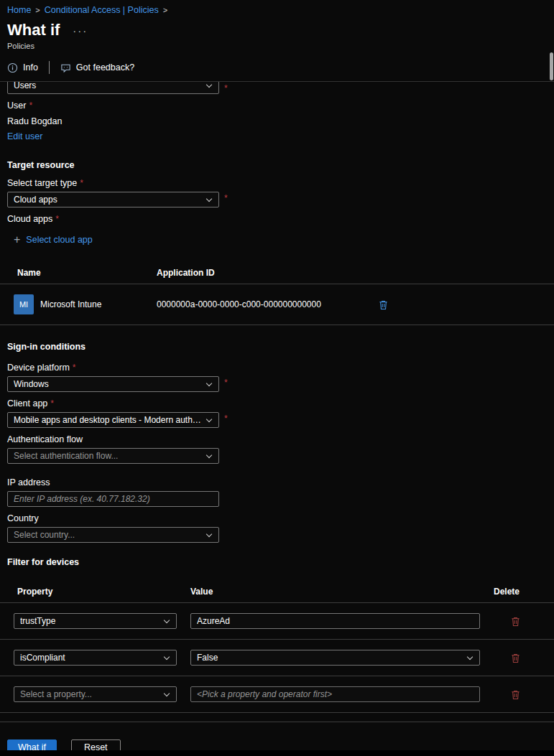  I want to click on info-button: Info, so click(23, 67).